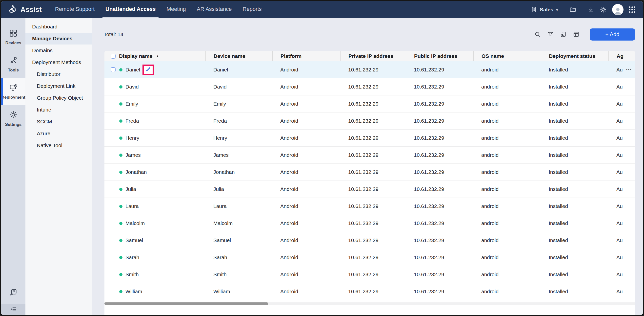 Image resolution: width=644 pixels, height=316 pixels. Describe the element at coordinates (507, 56) in the screenshot. I see `column-header-os-name: OS name` at that location.